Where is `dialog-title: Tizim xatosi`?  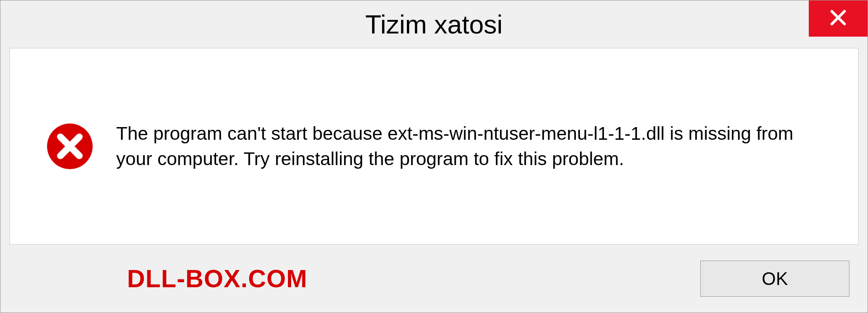 dialog-title: Tizim xatosi is located at coordinates (434, 24).